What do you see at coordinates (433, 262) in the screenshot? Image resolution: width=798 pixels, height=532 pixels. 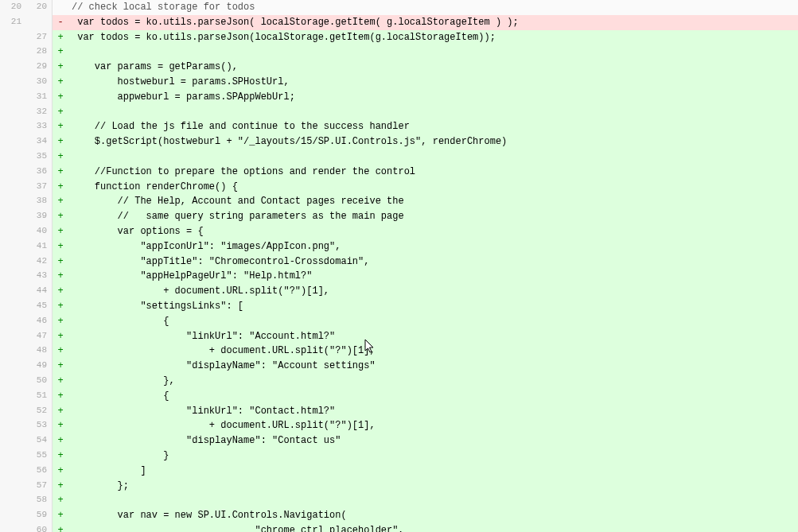 I see `code-line: "appTitle": "Chromecontrol-Crossdomain",` at bounding box center [433, 262].